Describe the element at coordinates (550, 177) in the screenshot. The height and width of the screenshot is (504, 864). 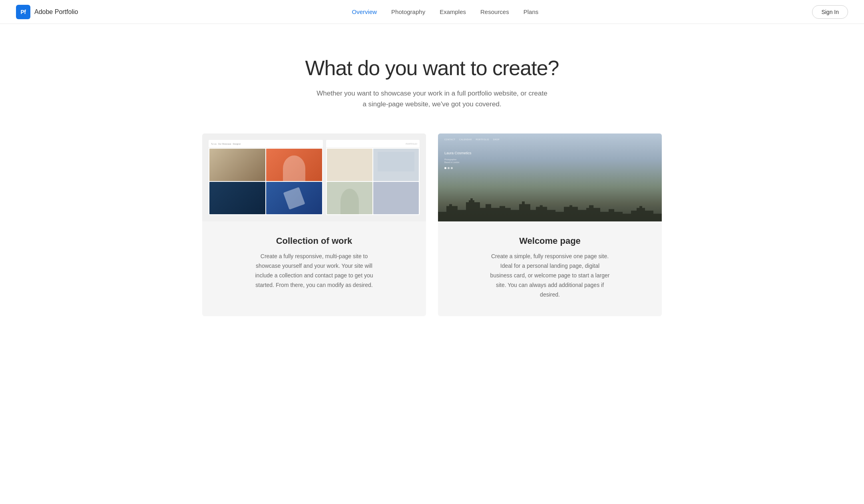
I see `mockup-welcome: CONTACT CALENDAR PORTFOLIO SHOP Laura Co…` at that location.